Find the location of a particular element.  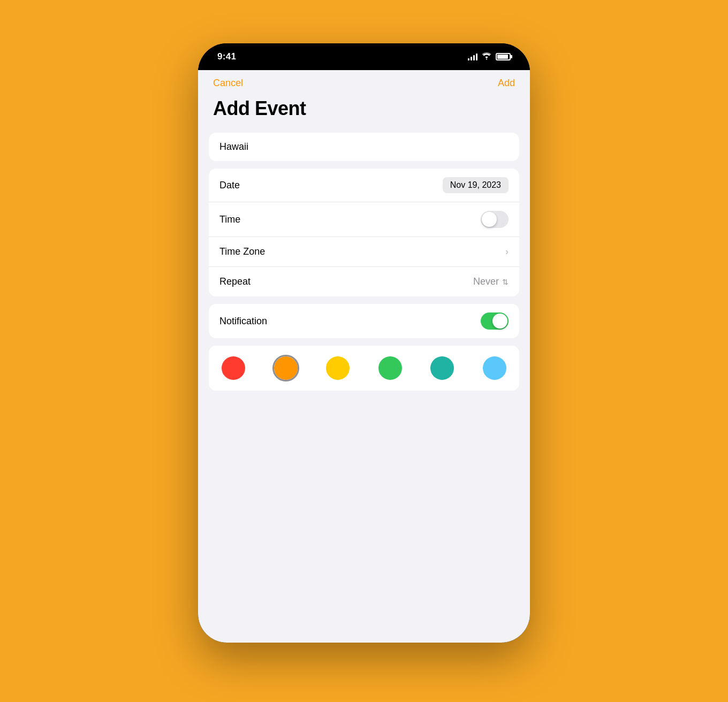

battery-icon is located at coordinates (503, 57).